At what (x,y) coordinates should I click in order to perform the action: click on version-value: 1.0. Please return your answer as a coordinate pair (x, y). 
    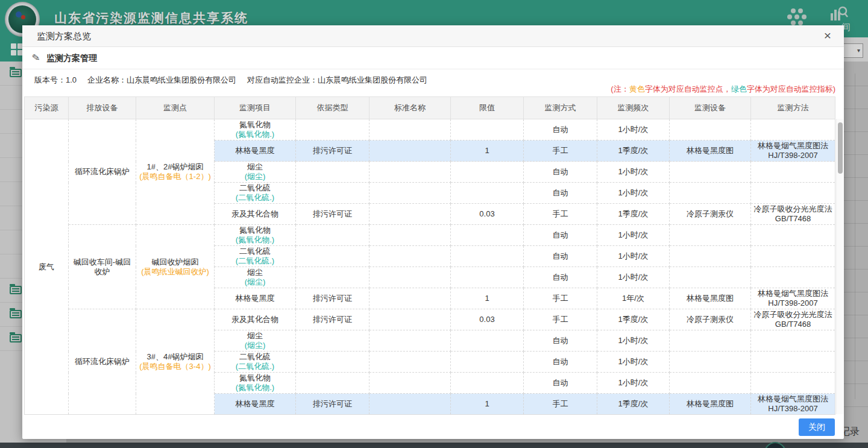
    Looking at the image, I should click on (71, 80).